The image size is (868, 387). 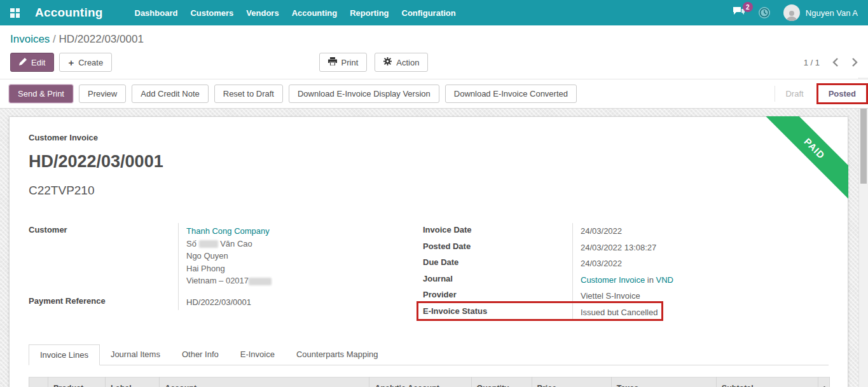 What do you see at coordinates (85, 62) in the screenshot?
I see `create-button: + Create` at bounding box center [85, 62].